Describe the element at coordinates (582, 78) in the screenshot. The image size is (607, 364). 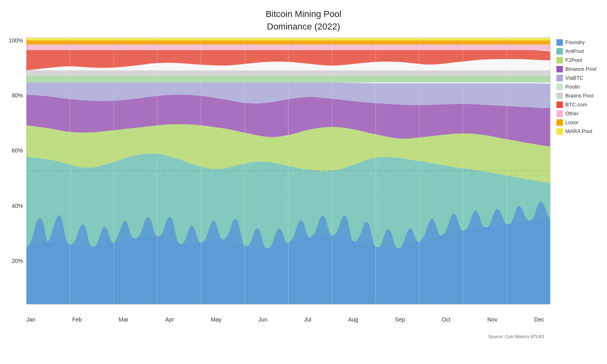
I see `legend-item-viabtc: ViaBTC` at that location.